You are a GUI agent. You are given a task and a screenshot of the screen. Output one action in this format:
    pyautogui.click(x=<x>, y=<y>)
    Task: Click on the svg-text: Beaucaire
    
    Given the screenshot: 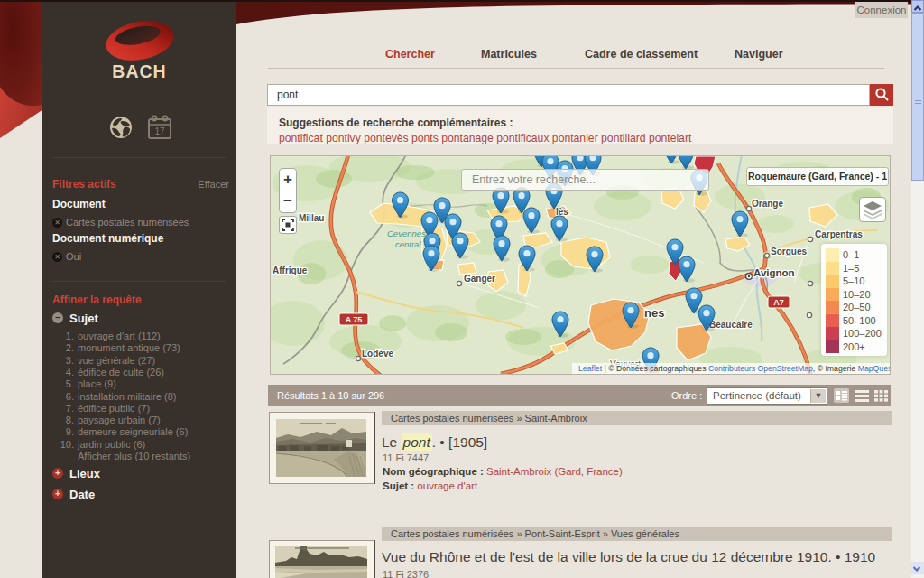 What is the action you would take?
    pyautogui.click(x=731, y=325)
    